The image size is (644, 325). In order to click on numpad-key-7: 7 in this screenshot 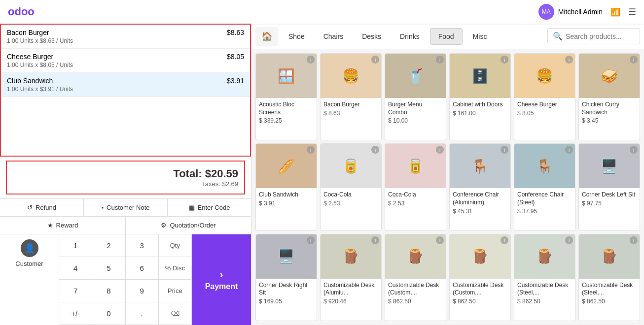, I will do `click(76, 291)`.